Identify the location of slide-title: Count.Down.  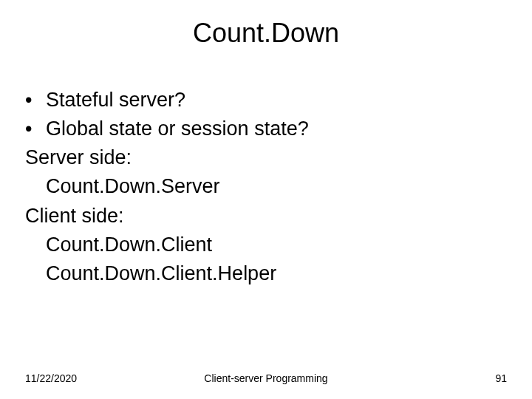
(266, 33).